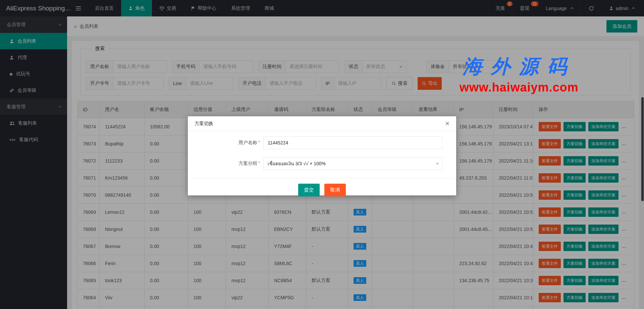 This screenshot has height=309, width=644. What do you see at coordinates (335, 190) in the screenshot?
I see `cancel-button: 取消` at bounding box center [335, 190].